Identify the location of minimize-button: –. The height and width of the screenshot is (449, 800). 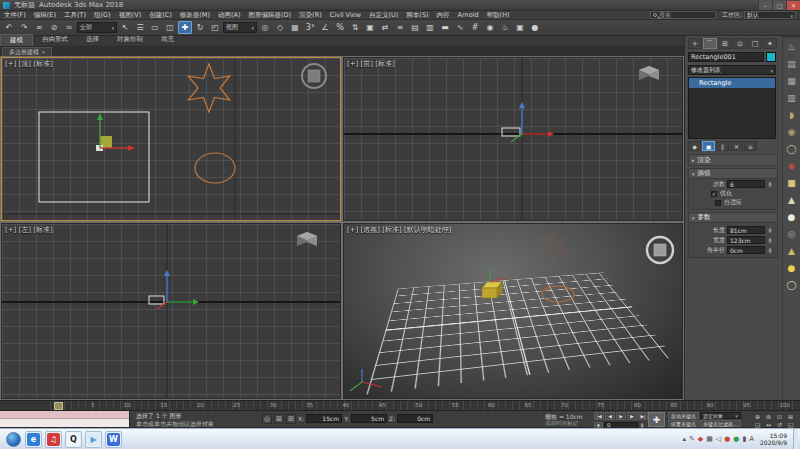
(765, 6).